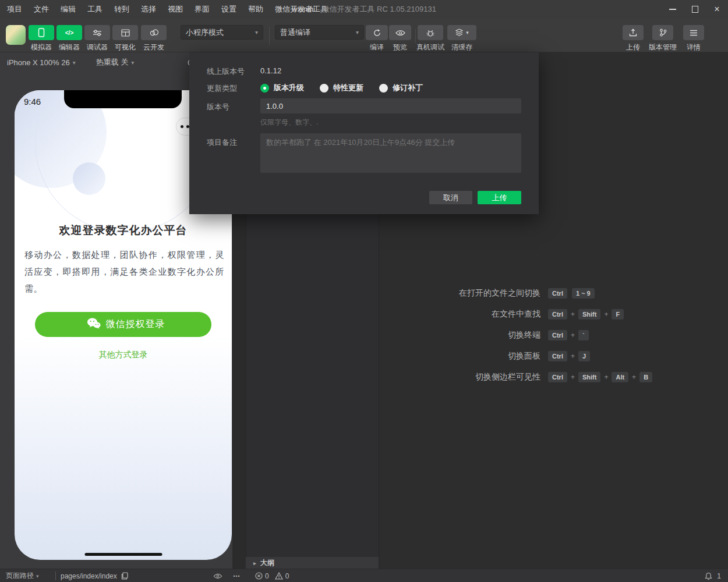  I want to click on menu-goto: 转到, so click(122, 9).